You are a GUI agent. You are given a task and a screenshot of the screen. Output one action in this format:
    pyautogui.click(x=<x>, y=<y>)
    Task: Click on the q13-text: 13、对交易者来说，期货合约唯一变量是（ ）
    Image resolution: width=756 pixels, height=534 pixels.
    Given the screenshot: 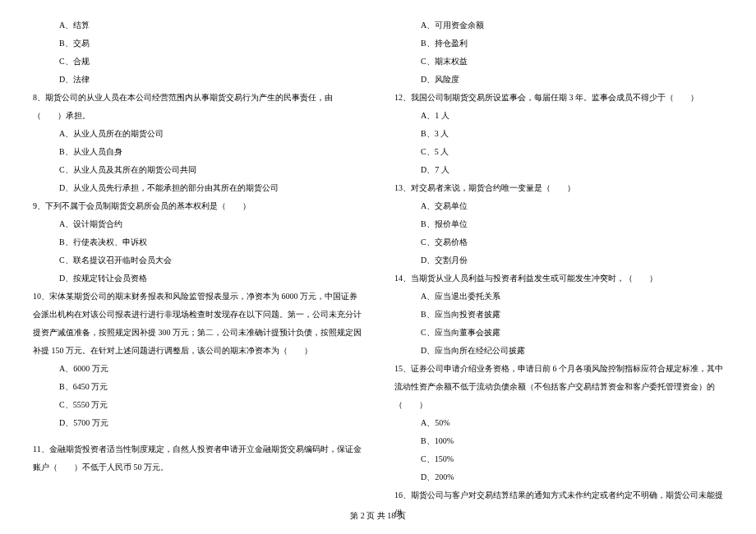 What is the action you would take?
    pyautogui.click(x=559, y=188)
    